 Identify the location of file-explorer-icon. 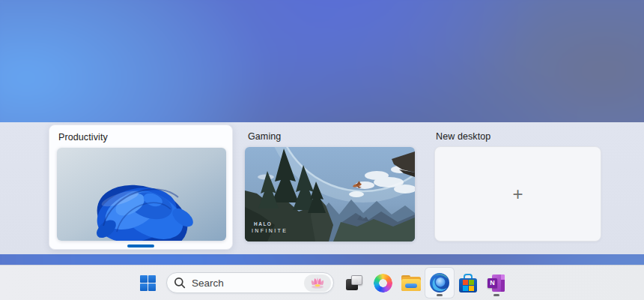
(411, 284).